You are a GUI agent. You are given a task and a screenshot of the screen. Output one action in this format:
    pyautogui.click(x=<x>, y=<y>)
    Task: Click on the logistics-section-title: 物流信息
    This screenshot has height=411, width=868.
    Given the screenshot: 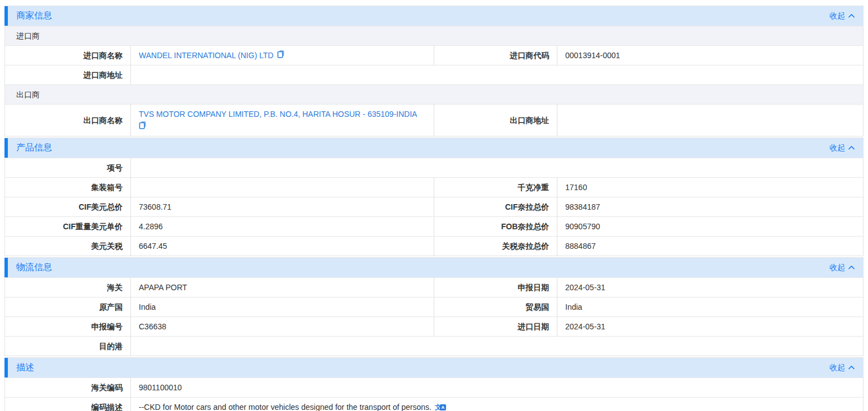 What is the action you would take?
    pyautogui.click(x=423, y=267)
    